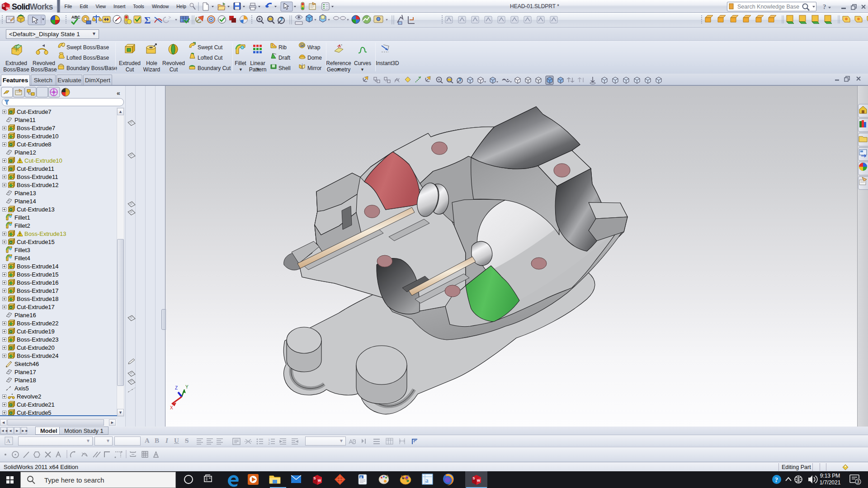 The height and width of the screenshot is (488, 868). I want to click on svg-text: a, so click(427, 480).